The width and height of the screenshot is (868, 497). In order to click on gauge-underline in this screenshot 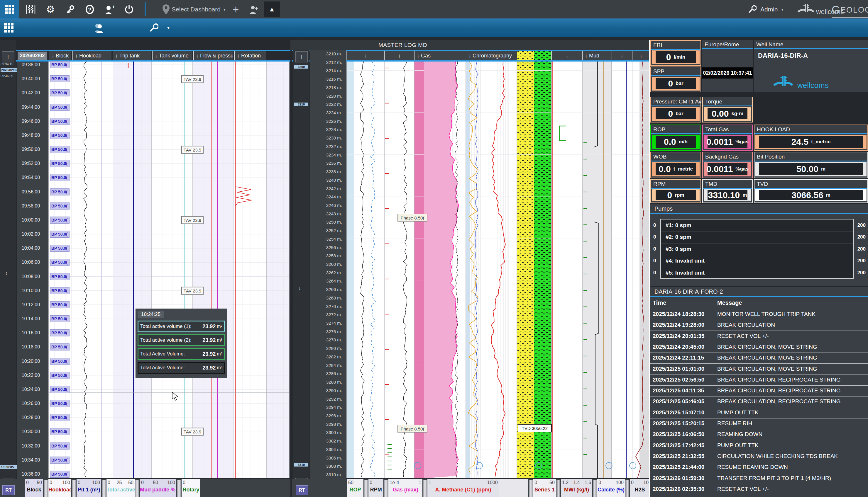, I will do `click(728, 106)`.